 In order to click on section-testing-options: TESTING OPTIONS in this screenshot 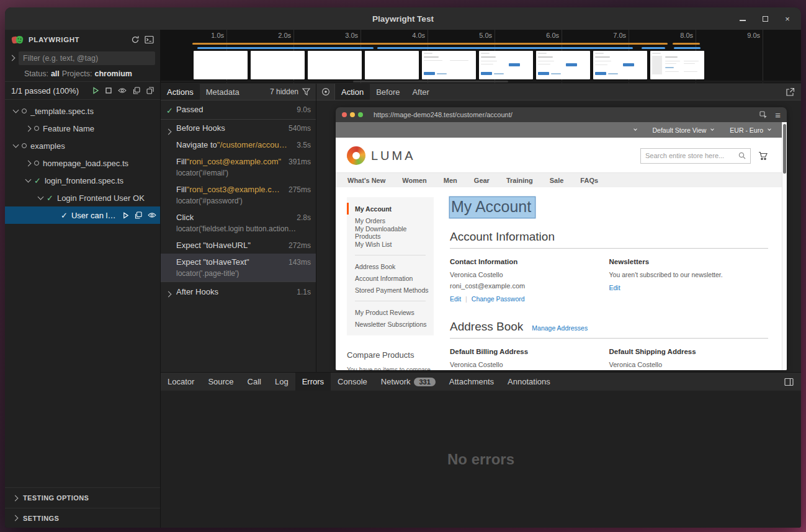, I will do `click(83, 498)`.